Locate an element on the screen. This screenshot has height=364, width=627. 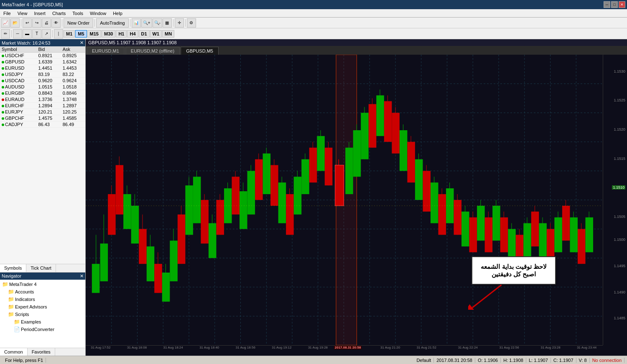
nav-item: 📁 Expert Advisors is located at coordinates (43, 307).